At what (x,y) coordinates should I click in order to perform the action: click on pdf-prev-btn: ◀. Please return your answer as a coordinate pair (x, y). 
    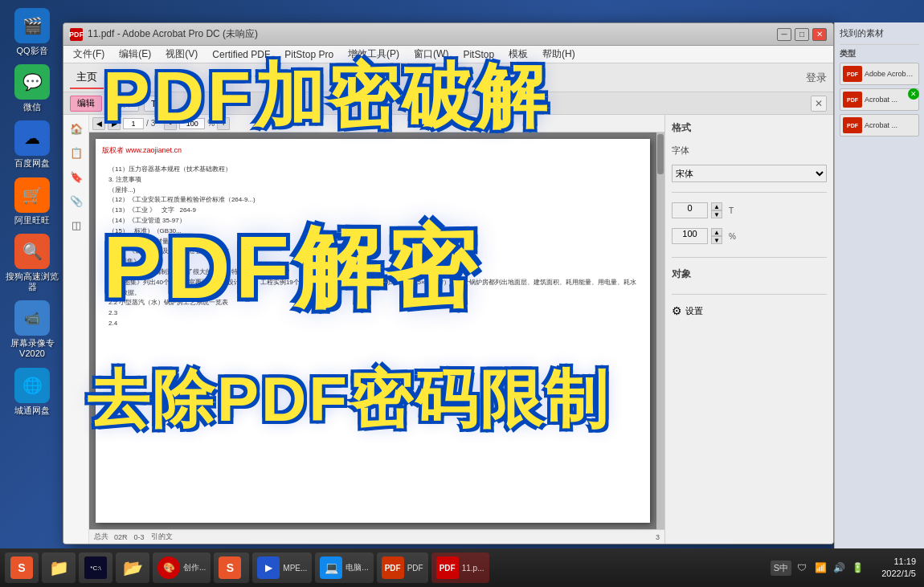
    Looking at the image, I should click on (99, 124).